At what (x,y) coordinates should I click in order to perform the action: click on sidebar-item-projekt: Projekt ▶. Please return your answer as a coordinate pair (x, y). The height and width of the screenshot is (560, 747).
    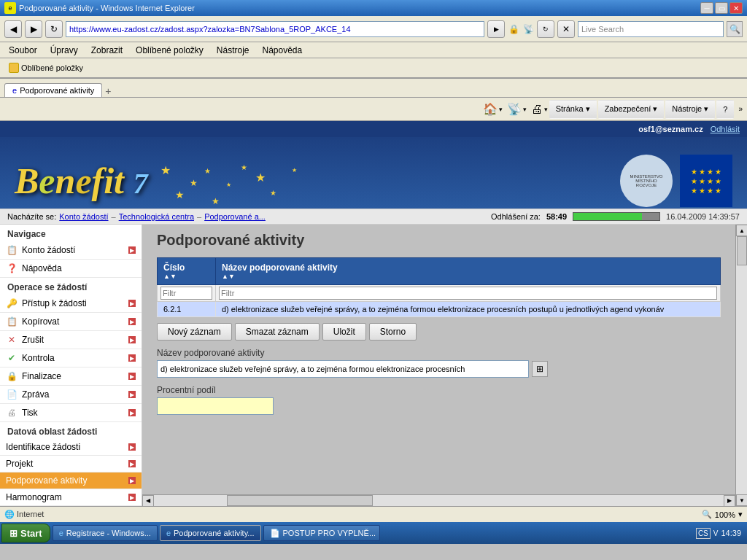
    Looking at the image, I should click on (71, 464).